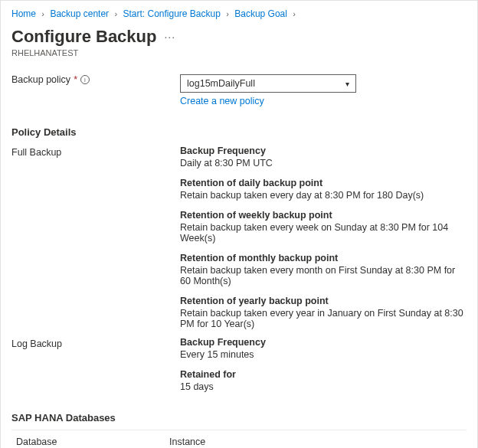 The width and height of the screenshot is (478, 448). What do you see at coordinates (323, 163) in the screenshot?
I see `detail-text: Daily at 8:30 PM UTC` at bounding box center [323, 163].